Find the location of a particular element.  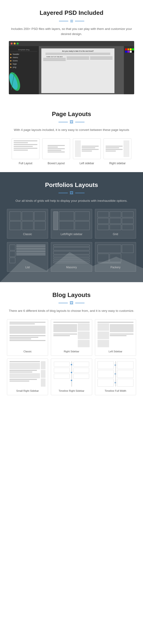

folder-icon: ▶ is located at coordinates (11, 54).